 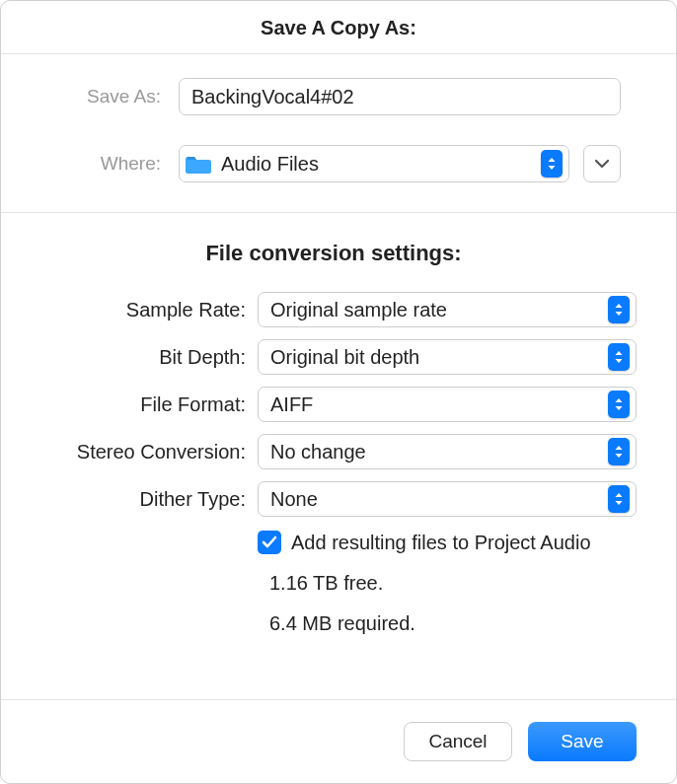 I want to click on save-as-row: Save As:, so click(x=326, y=97).